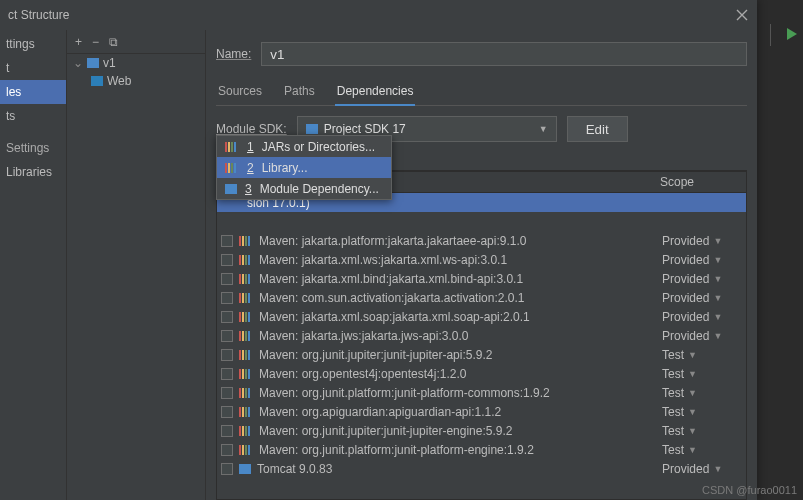 The image size is (803, 500). Describe the element at coordinates (482, 240) in the screenshot. I see `dependency-row: Maven: jakarta.platform:jakarta.jakartae…` at that location.